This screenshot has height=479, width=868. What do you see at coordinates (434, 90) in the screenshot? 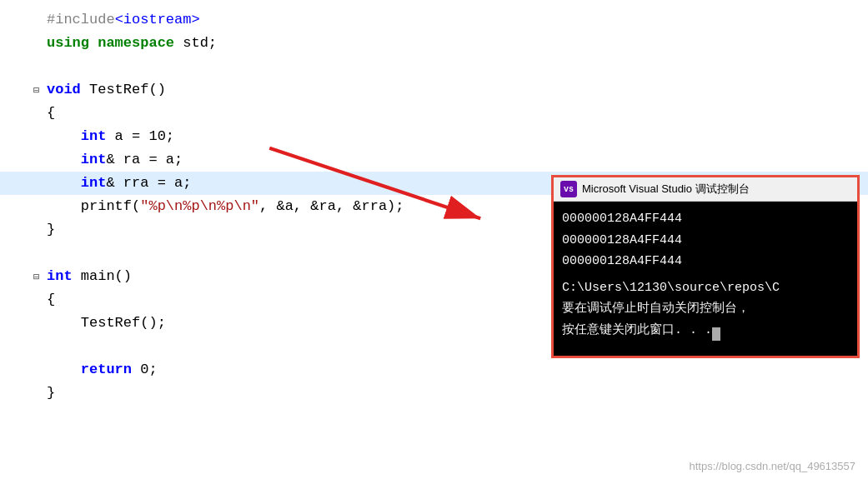
I see `code-line-4: ⊟ void TestRef()` at bounding box center [434, 90].